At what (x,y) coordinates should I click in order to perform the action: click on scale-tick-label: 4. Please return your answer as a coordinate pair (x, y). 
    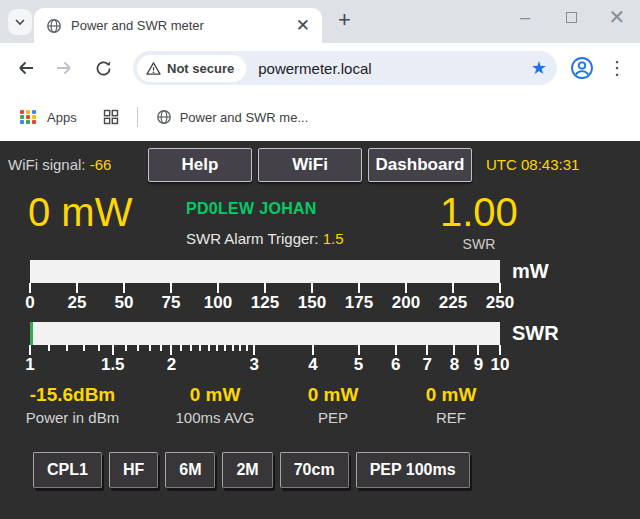
    Looking at the image, I should click on (312, 365).